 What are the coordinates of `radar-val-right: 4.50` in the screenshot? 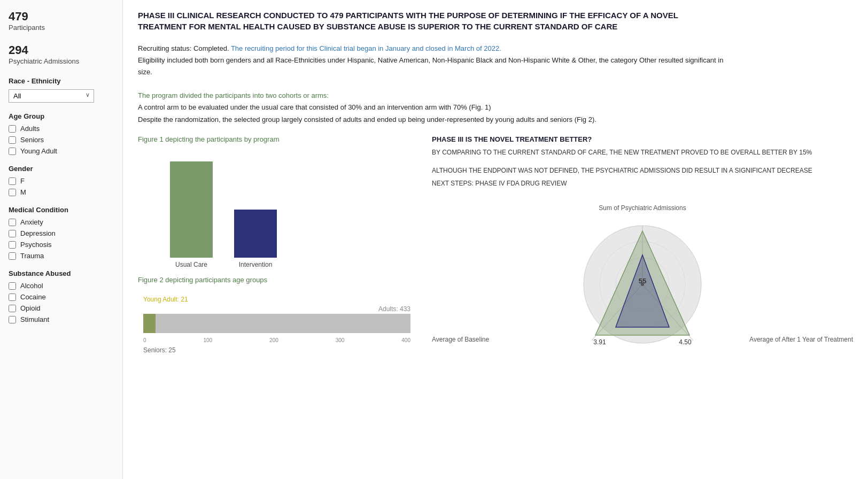 It's located at (685, 342).